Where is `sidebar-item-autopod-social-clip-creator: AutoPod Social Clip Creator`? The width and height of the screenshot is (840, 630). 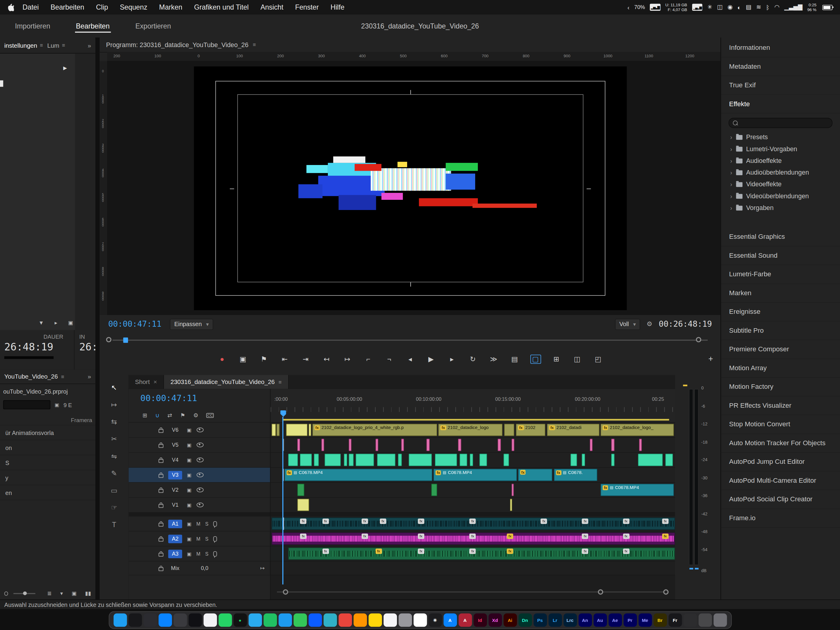 sidebar-item-autopod-social-clip-creator: AutoPod Social Clip Creator is located at coordinates (781, 500).